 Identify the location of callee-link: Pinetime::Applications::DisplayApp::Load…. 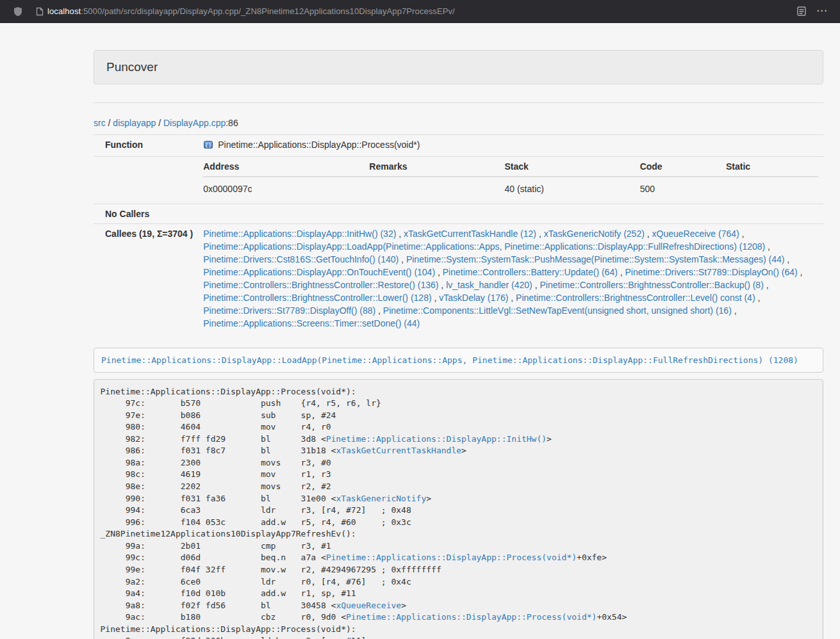
(484, 247).